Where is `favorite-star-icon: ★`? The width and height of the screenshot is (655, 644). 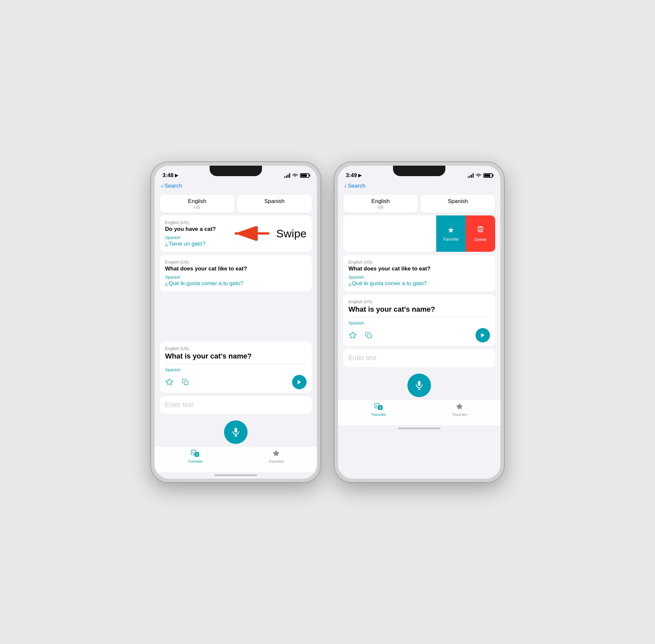
favorite-star-icon: ★ is located at coordinates (451, 230).